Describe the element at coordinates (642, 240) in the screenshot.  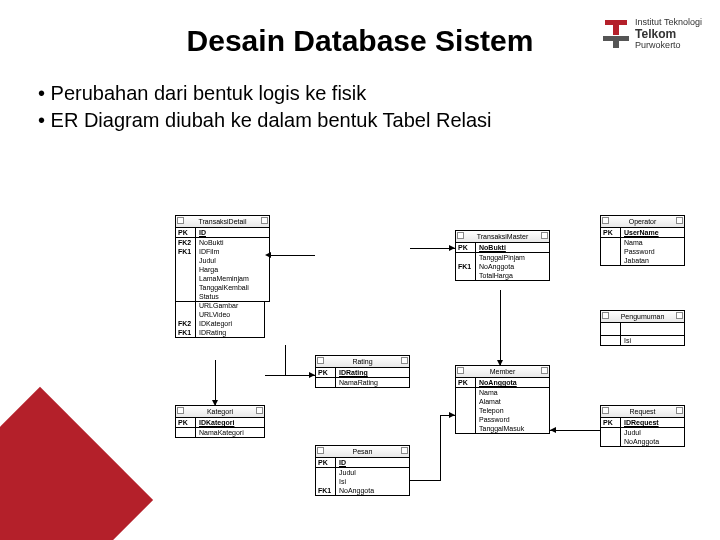
I see `table-operator: Operator PKUserName Nama Password Jabata…` at that location.